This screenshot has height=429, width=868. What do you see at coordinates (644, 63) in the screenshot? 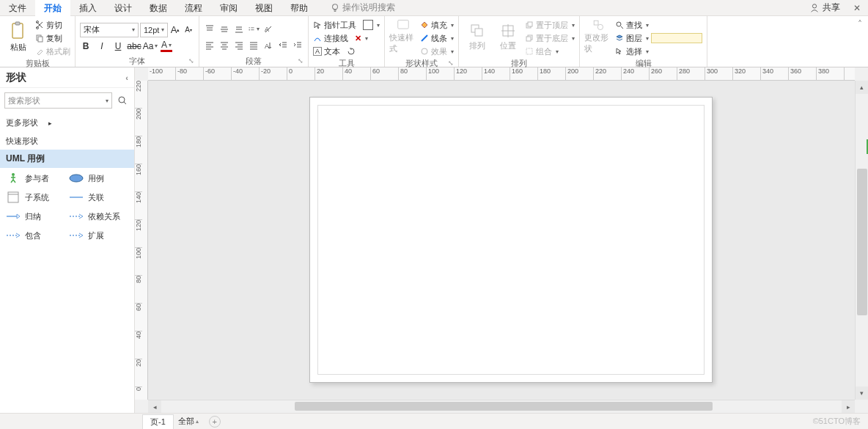
I see `group-label-edit: 编辑` at bounding box center [644, 63].